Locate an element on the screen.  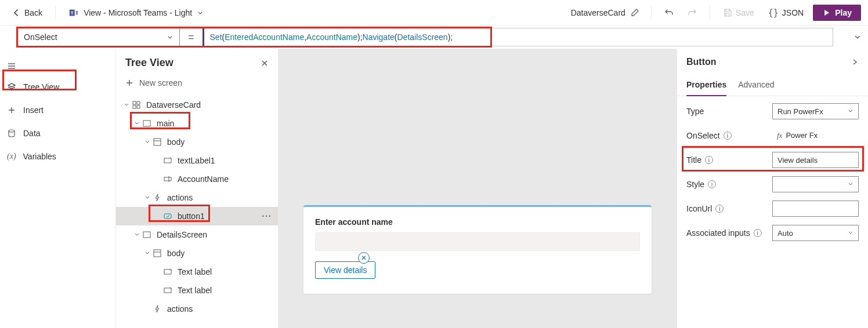
prop-value: Run PowerFx is located at coordinates (801, 111).